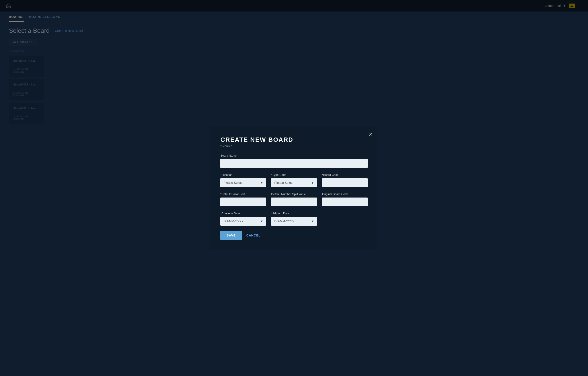  Describe the element at coordinates (243, 183) in the screenshot. I see `location-select: Please Select` at that location.